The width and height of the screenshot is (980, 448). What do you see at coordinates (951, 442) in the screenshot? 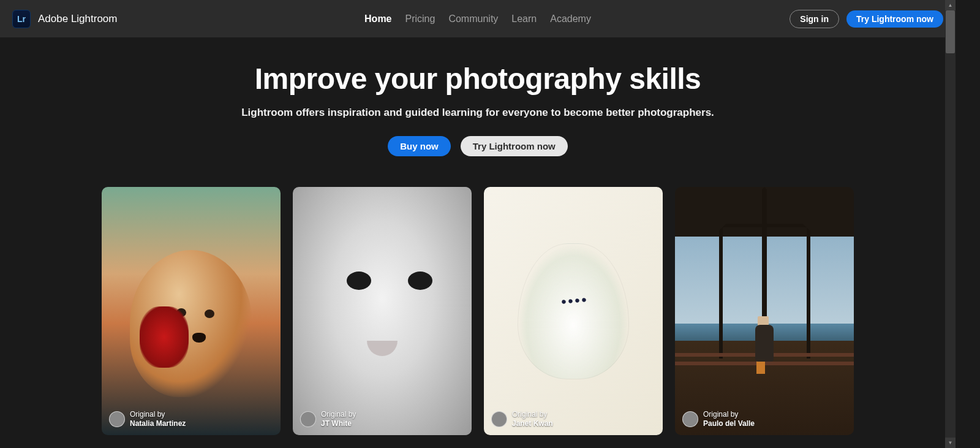
I see `scroll-down-icon: ▼` at bounding box center [951, 442].